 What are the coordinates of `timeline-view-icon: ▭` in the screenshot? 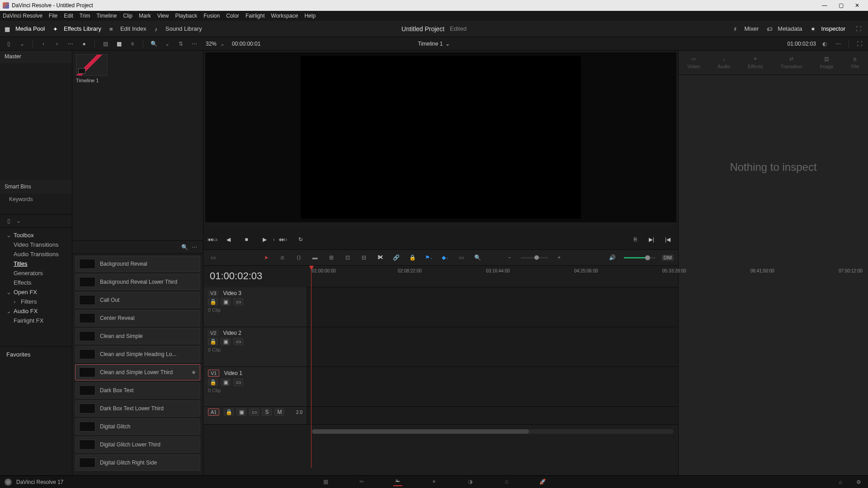 It's located at (213, 258).